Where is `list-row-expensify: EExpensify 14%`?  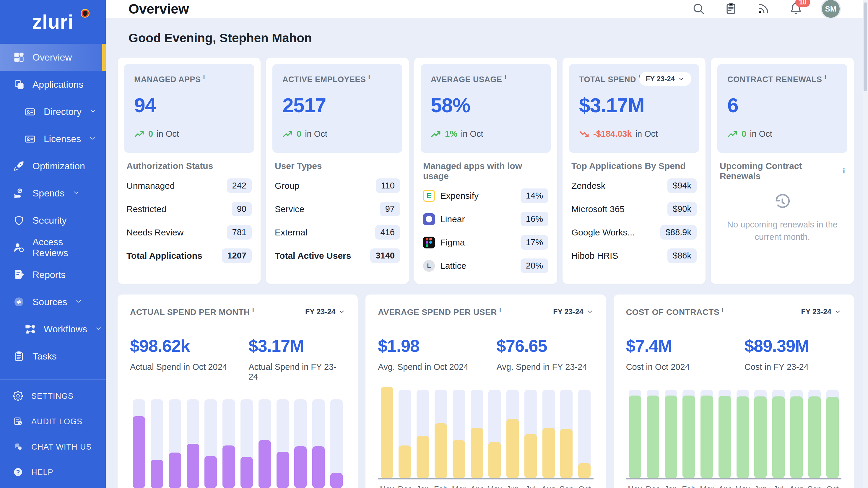 list-row-expensify: EExpensify 14% is located at coordinates (486, 195).